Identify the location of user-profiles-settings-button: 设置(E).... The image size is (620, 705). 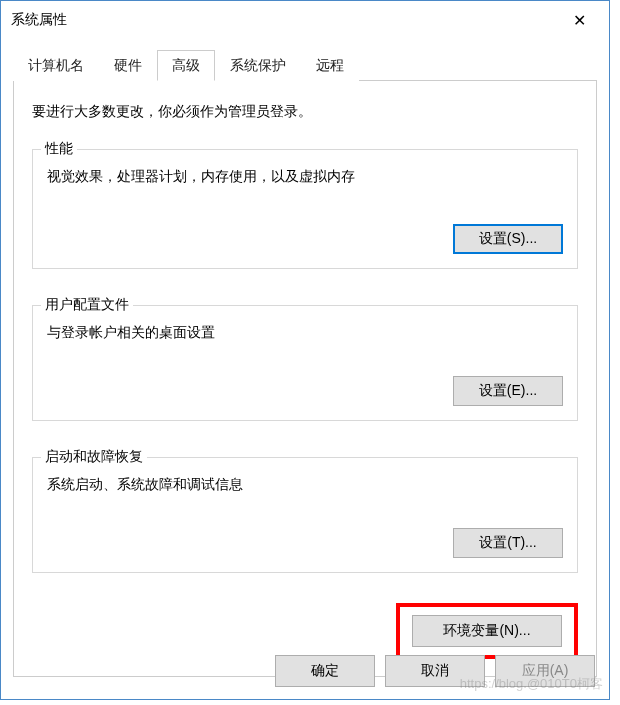
(508, 391).